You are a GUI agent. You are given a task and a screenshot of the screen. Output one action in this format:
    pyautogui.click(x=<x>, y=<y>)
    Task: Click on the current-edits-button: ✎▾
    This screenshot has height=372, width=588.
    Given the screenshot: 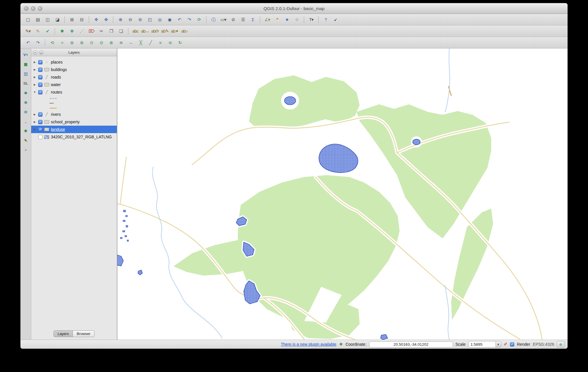 What is the action you would take?
    pyautogui.click(x=28, y=31)
    